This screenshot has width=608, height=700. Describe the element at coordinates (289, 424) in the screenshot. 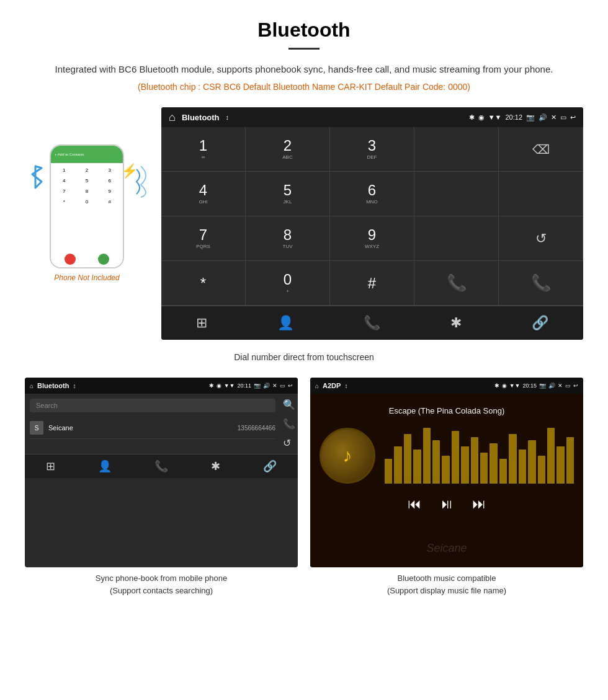

I see `pb-call-icon: 📞` at that location.